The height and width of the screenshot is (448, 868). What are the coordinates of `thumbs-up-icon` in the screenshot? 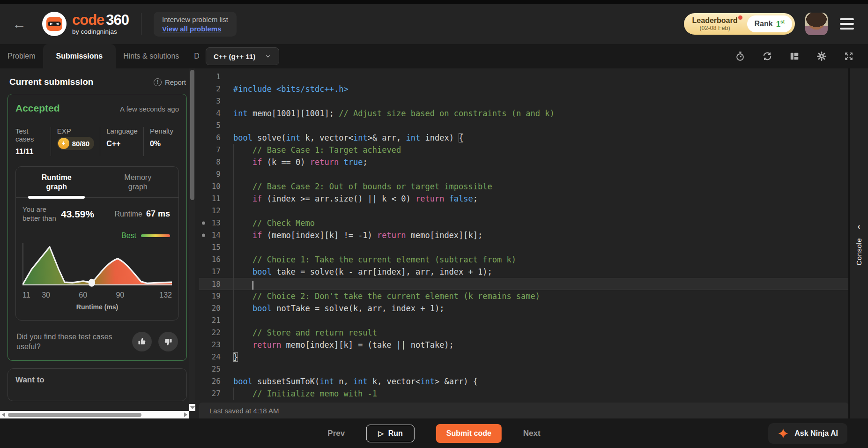 It's located at (142, 342).